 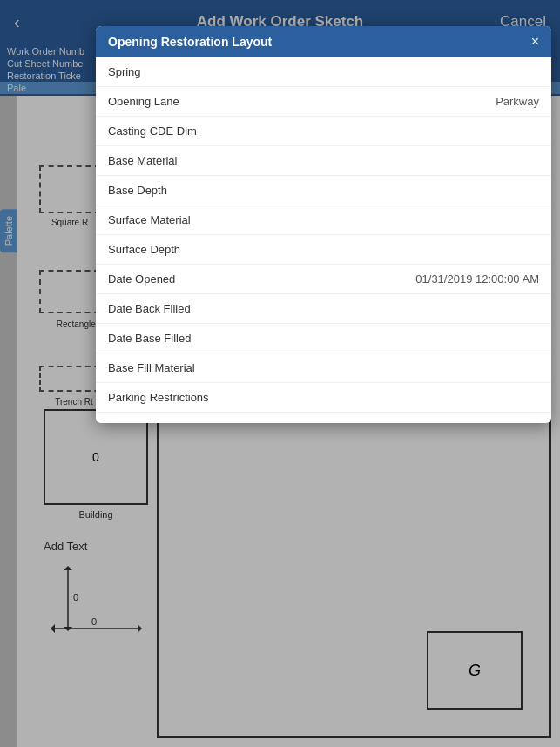 I want to click on modal-row-3: Base Material, so click(x=324, y=161).